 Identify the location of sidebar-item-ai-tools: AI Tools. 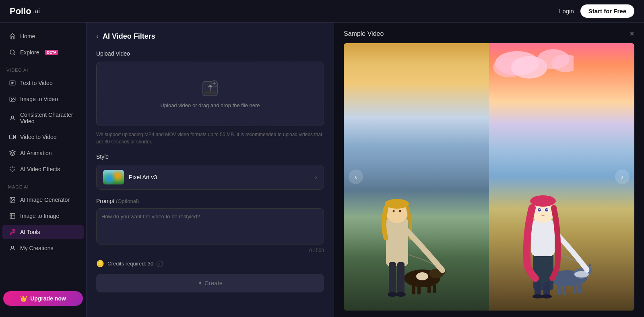
(43, 232).